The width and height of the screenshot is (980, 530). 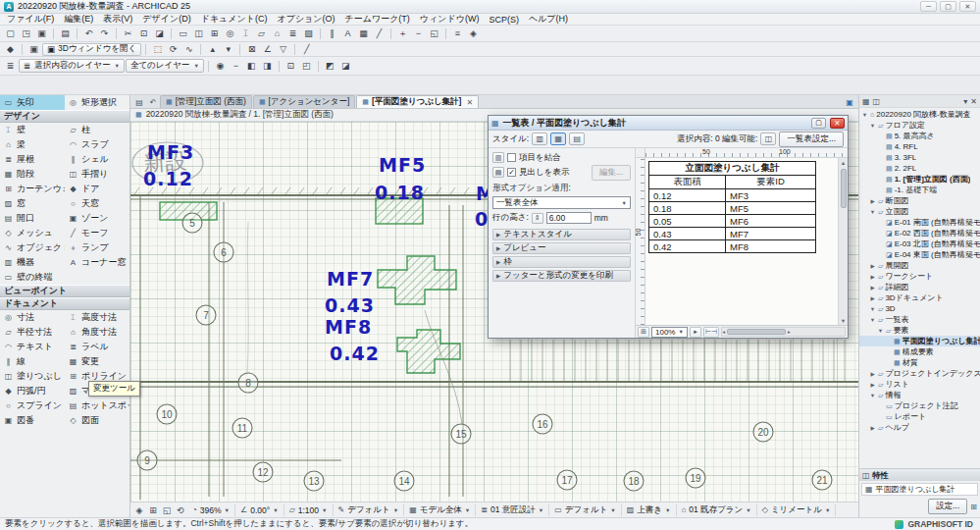 What do you see at coordinates (733, 247) in the screenshot?
I see `schedule-row: 0.42MF8` at bounding box center [733, 247].